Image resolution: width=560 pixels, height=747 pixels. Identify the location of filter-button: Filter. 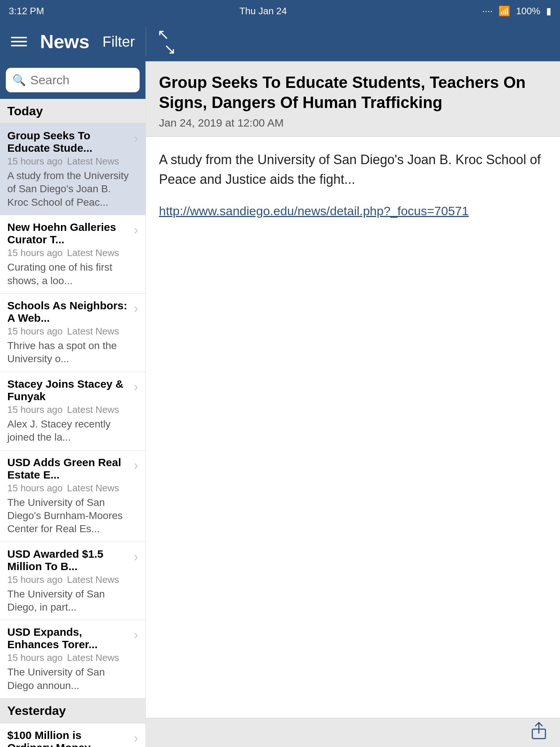
(119, 42).